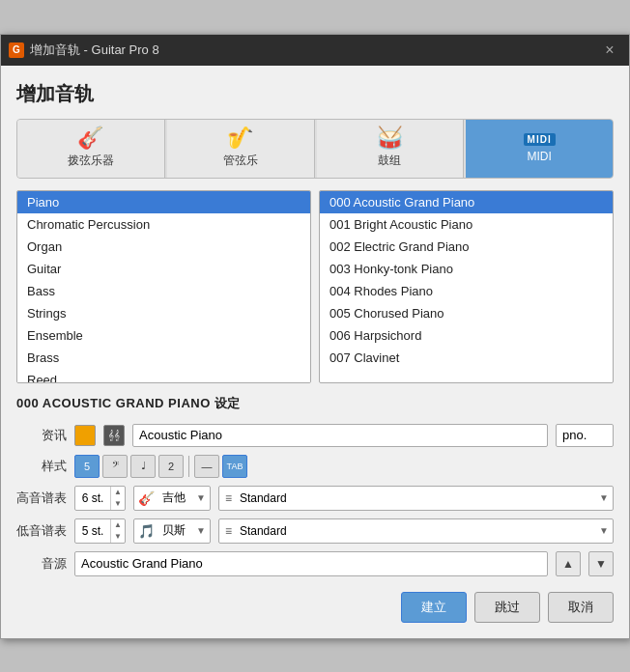  What do you see at coordinates (207, 466) in the screenshot?
I see `style-btn-line: —` at bounding box center [207, 466].